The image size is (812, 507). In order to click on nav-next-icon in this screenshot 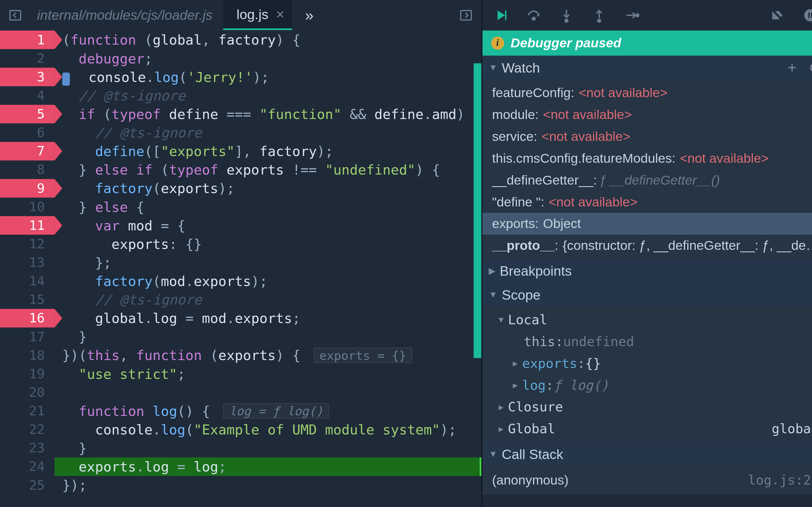, I will do `click(466, 15)`.